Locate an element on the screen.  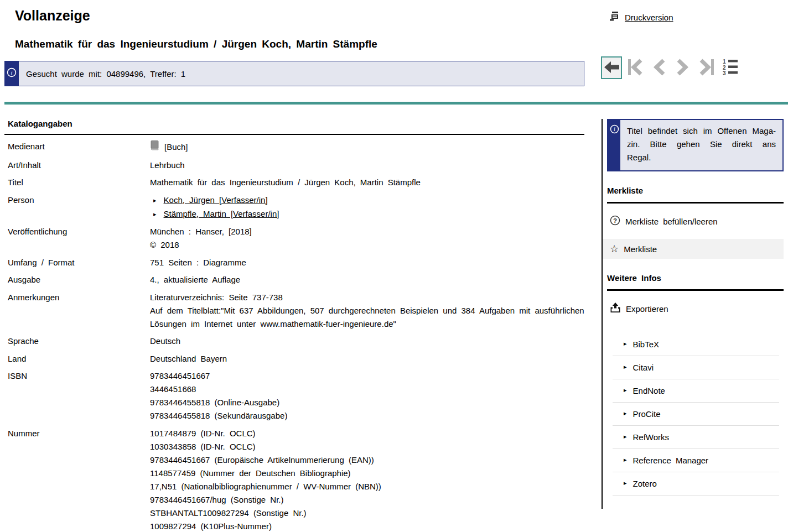
catalog-row: Medienart[Buch] is located at coordinates (296, 147).